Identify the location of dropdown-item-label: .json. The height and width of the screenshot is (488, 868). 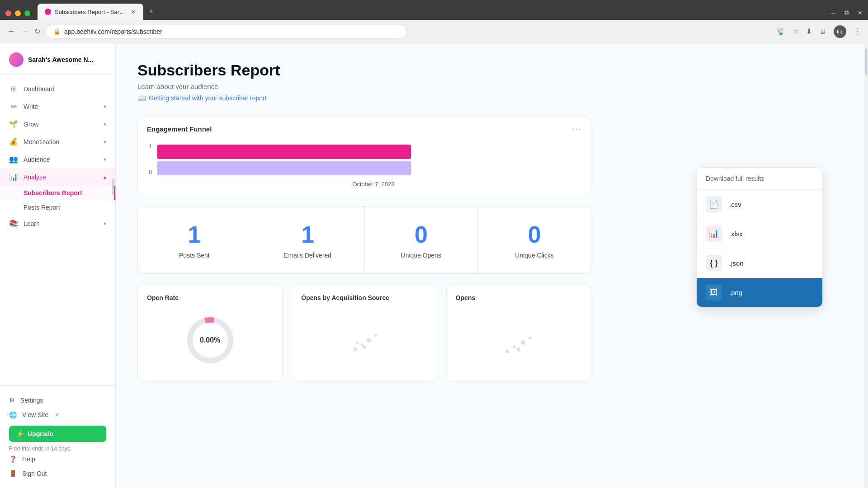
(736, 263).